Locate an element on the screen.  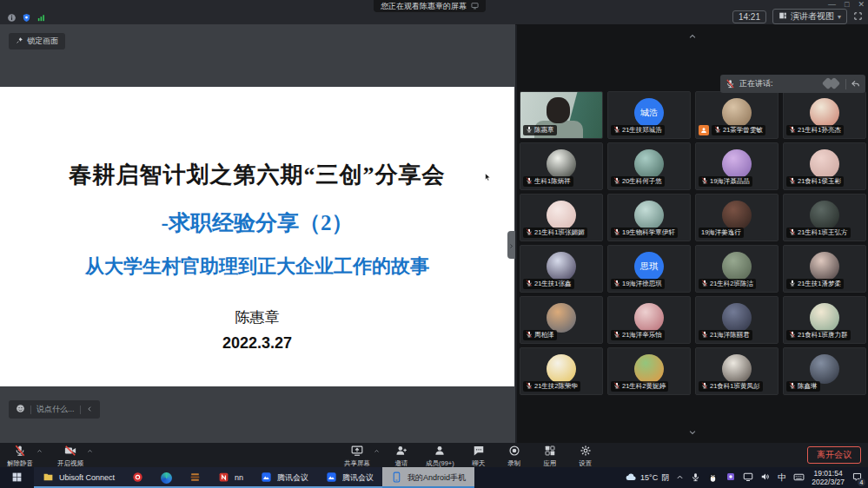
hand-raise-badge is located at coordinates (704, 130).